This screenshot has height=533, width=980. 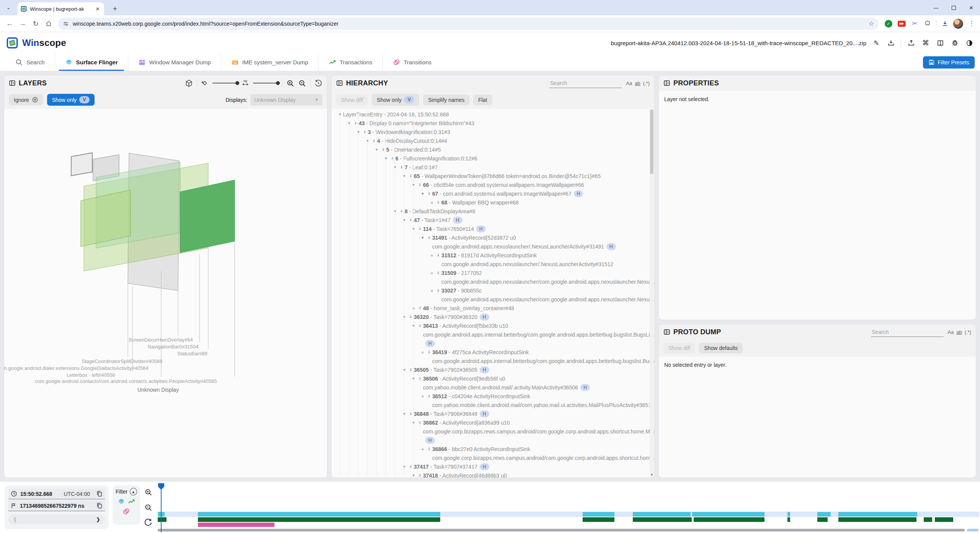 What do you see at coordinates (493, 414) in the screenshot?
I see `tree-row: ▼ 36848 - Task=7906#36848H` at bounding box center [493, 414].